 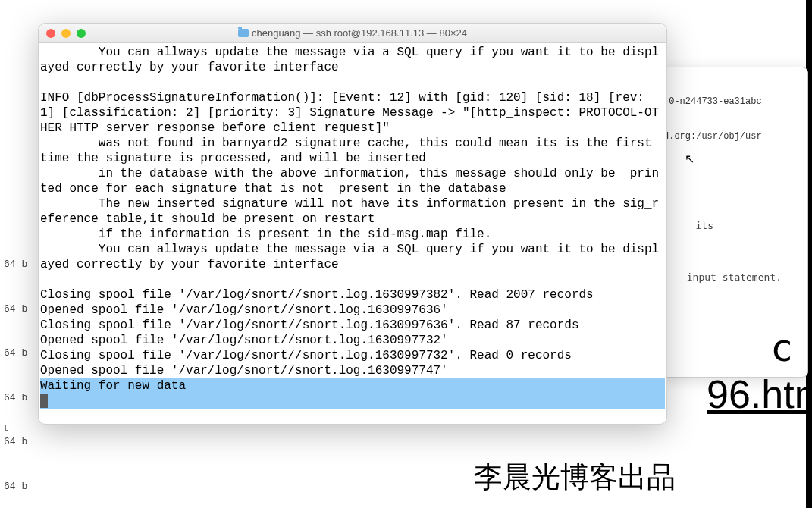 I want to click on terminal-line: INFO [dbProcessSignatureInformation()]: …, so click(x=350, y=113).